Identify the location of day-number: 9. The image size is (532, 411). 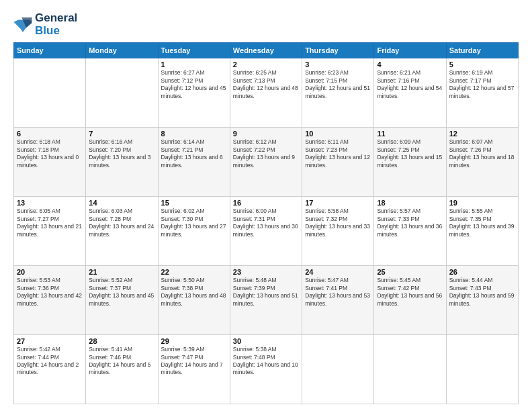
(266, 134).